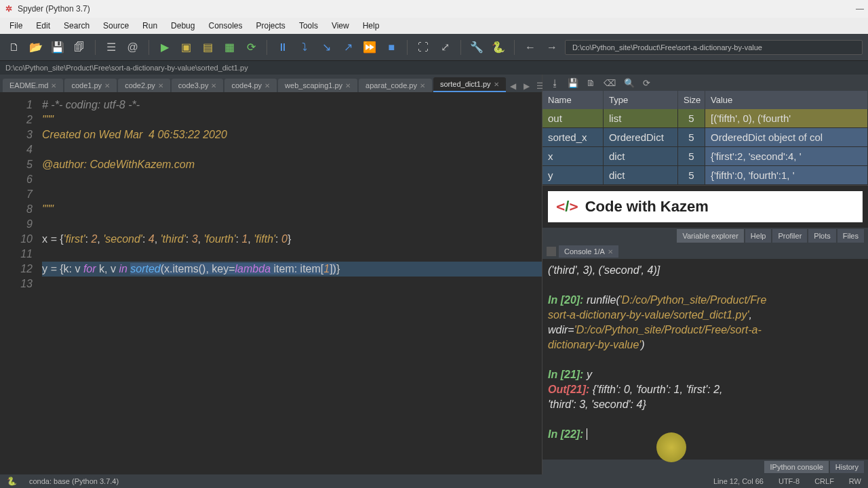  I want to click on status-rw: RW, so click(855, 481).